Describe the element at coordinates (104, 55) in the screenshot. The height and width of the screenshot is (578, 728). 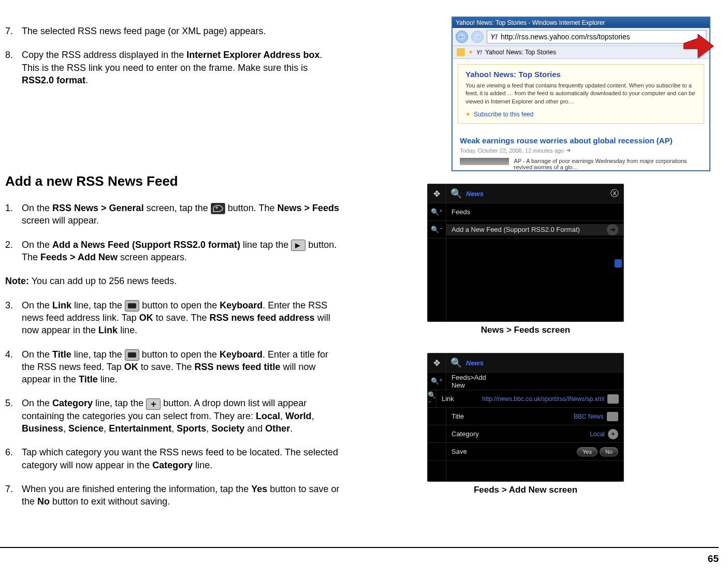
I see `text: Copy the RSS address displayed in the` at that location.